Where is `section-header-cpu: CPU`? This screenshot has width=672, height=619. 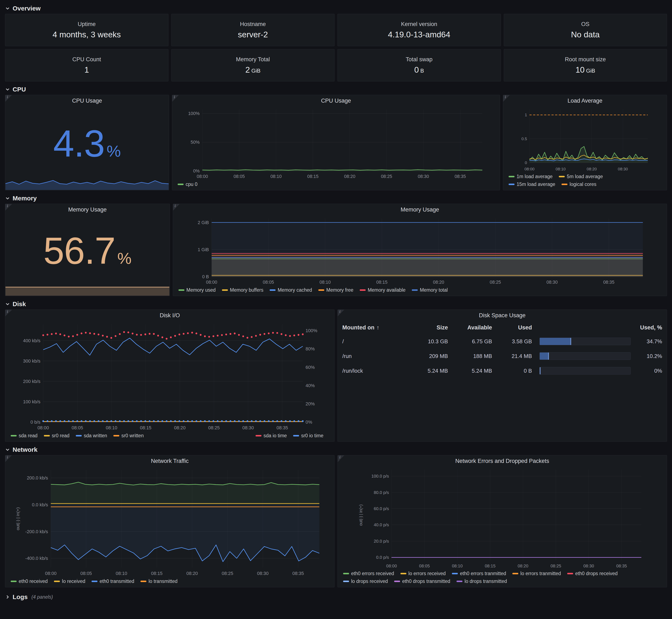 section-header-cpu: CPU is located at coordinates (336, 89).